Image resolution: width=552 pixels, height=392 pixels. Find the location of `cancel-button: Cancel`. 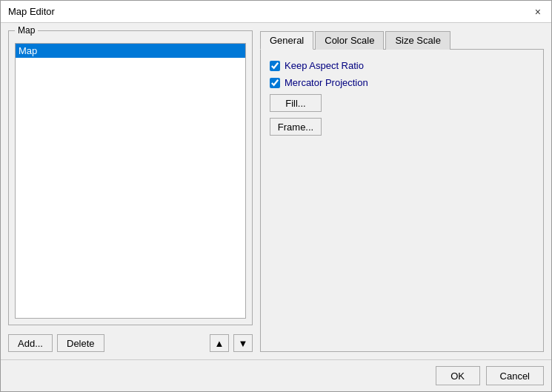

cancel-button: Cancel is located at coordinates (515, 376).